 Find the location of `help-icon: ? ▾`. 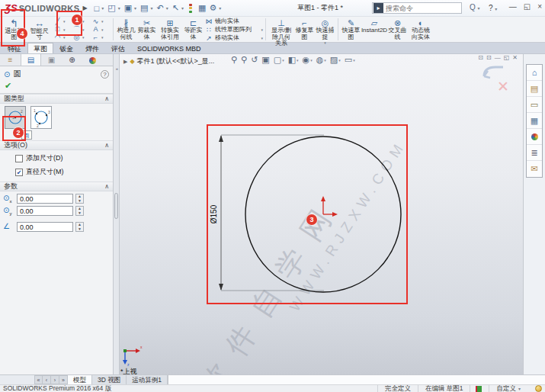

help-icon: ? ▾ is located at coordinates (492, 8).